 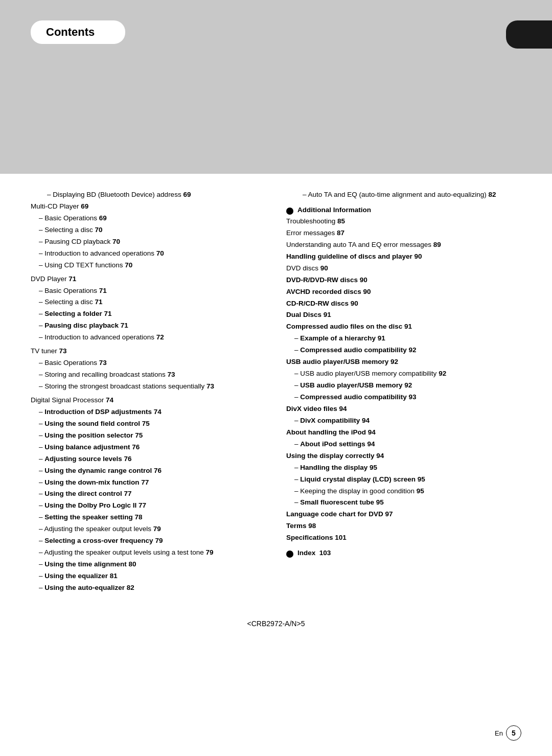 What do you see at coordinates (508, 733) in the screenshot?
I see `footer: En 5` at bounding box center [508, 733].